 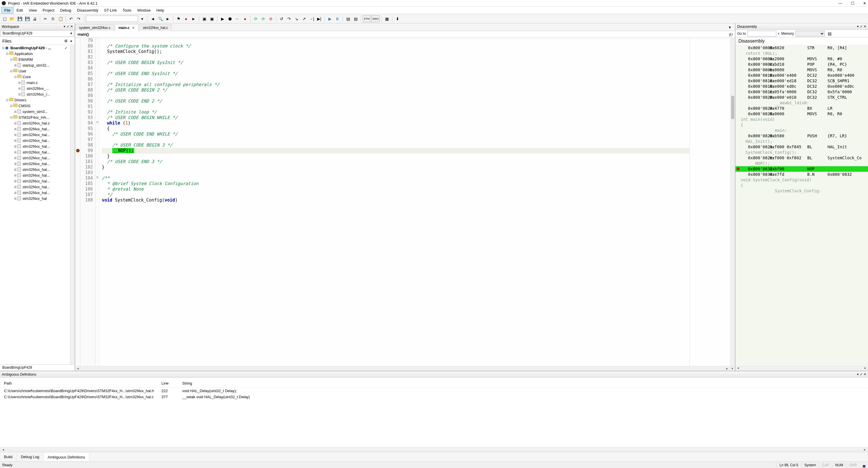 I want to click on toolbar-nav-next-icon: ►, so click(x=193, y=19).